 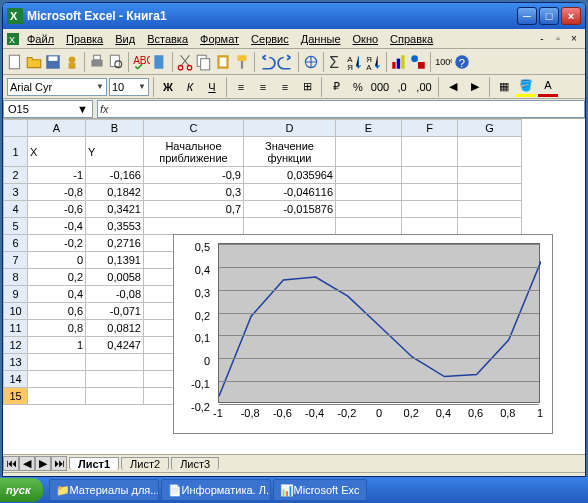 What do you see at coordinates (115, 152) in the screenshot?
I see `cell: Y` at bounding box center [115, 152].